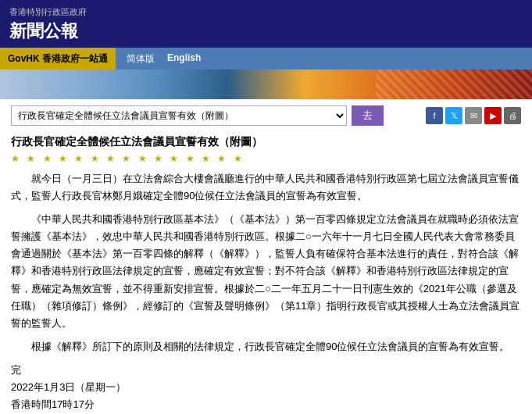 Image resolution: width=532 pixels, height=414 pixels. I want to click on nav-links: 简体版 English, so click(164, 59).